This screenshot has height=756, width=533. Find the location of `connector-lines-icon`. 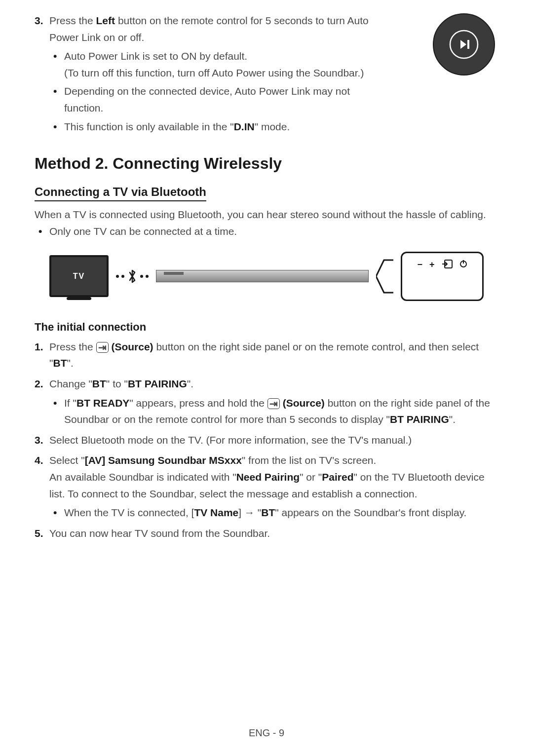

connector-lines-icon is located at coordinates (385, 276).